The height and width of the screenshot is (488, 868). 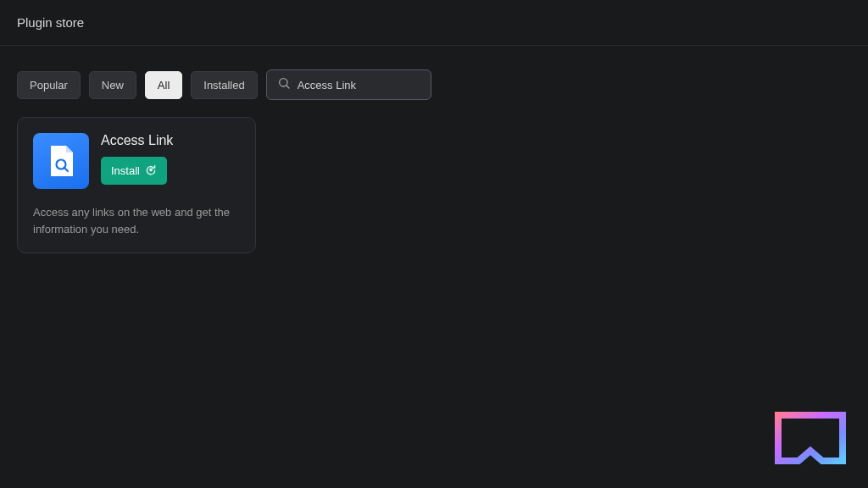 What do you see at coordinates (125, 171) in the screenshot?
I see `install-button-label: Install` at bounding box center [125, 171].